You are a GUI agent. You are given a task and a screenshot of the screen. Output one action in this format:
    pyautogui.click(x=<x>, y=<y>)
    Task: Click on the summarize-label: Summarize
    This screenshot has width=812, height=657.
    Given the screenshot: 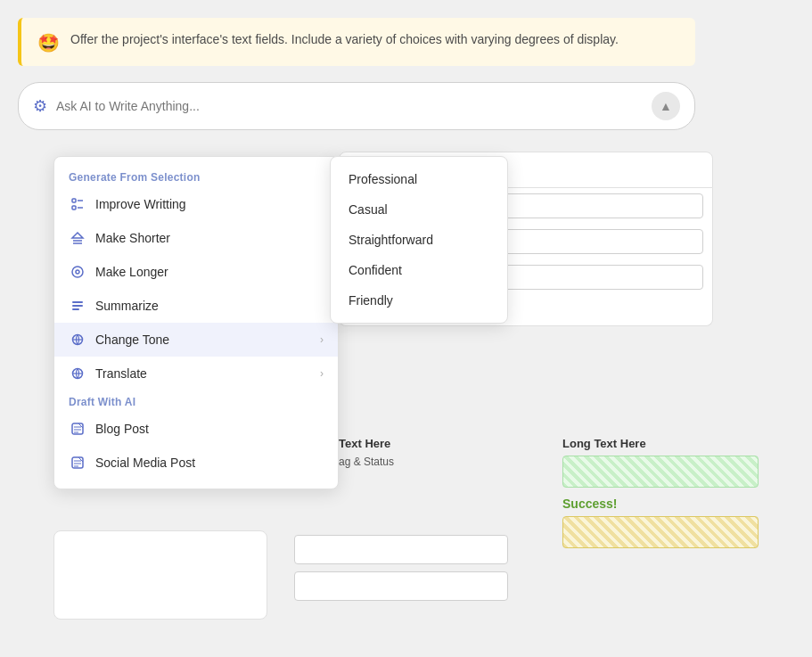 What is the action you would take?
    pyautogui.click(x=209, y=306)
    